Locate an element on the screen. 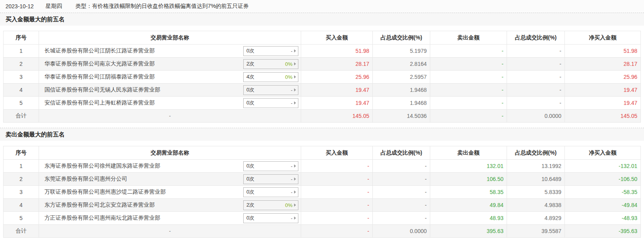 This screenshot has width=644, height=250. total-label: 合计 is located at coordinates (21, 116).